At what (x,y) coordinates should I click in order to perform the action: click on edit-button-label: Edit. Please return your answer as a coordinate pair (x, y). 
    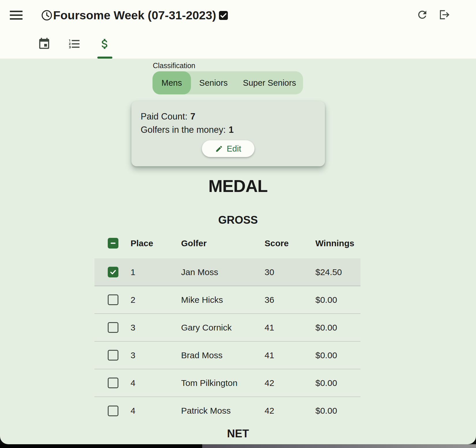
    Looking at the image, I should click on (234, 149).